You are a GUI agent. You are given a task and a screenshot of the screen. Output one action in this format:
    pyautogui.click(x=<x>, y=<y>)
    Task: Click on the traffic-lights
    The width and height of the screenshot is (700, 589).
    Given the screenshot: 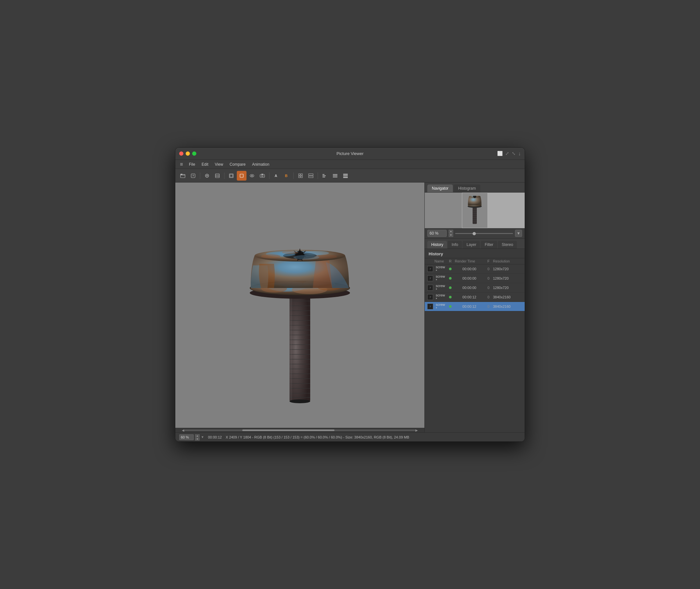 What is the action you would take?
    pyautogui.click(x=188, y=154)
    